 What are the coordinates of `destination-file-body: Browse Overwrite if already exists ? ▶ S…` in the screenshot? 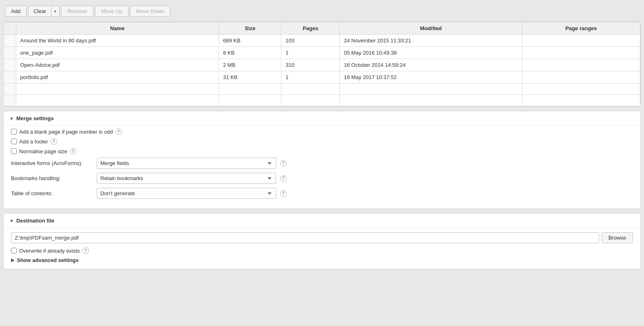 It's located at (322, 249).